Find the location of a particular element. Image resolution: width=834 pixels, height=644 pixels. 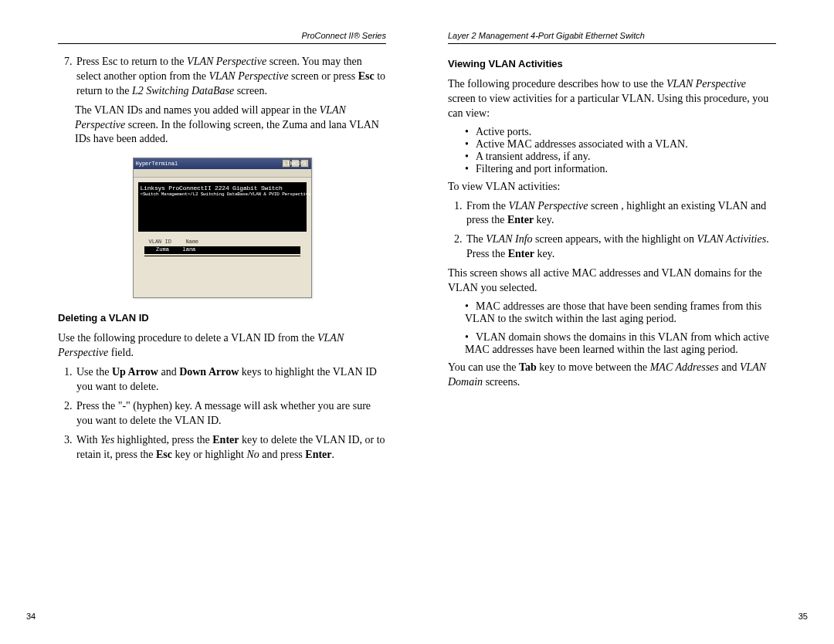

view-capabilities-list: Active ports. Active MAC addresses assoc… is located at coordinates (621, 151).